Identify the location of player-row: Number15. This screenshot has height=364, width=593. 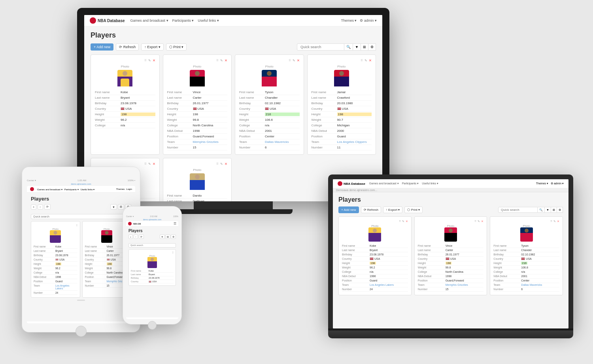
(198, 148).